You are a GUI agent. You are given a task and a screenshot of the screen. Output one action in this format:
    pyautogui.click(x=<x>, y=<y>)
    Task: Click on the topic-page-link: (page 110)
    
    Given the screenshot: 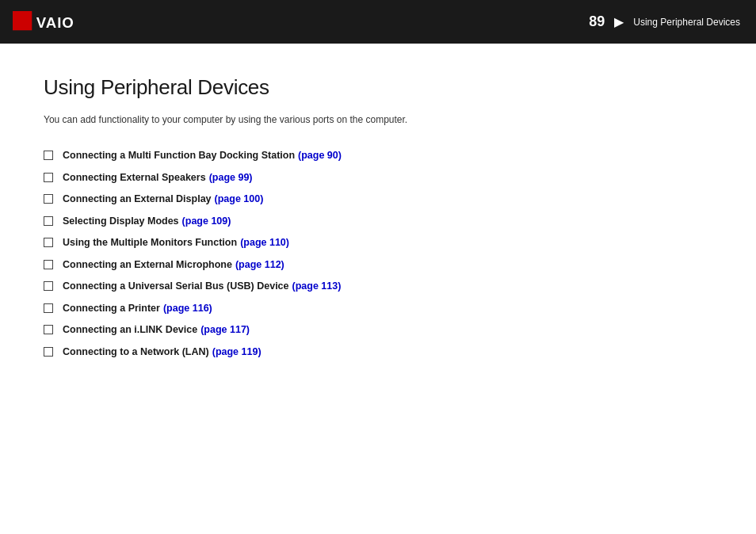 What is the action you would take?
    pyautogui.click(x=265, y=242)
    